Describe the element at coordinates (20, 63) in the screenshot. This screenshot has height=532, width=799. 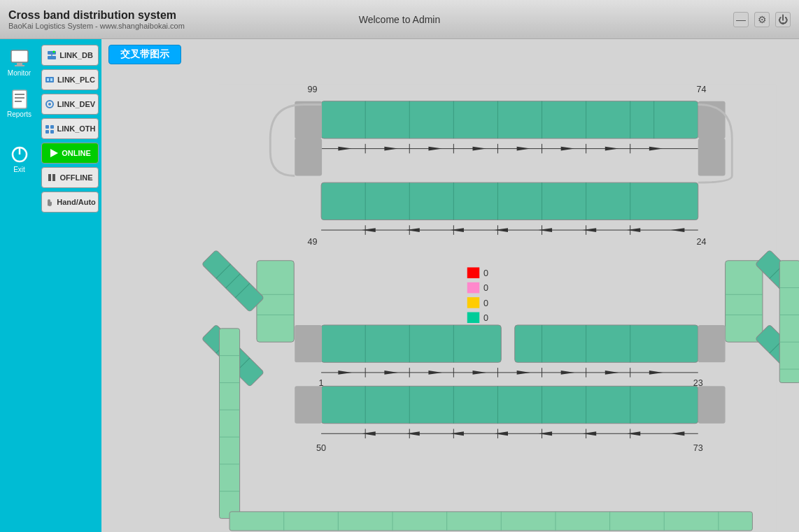
I see `sidebar-item-monitor: Monitor` at that location.